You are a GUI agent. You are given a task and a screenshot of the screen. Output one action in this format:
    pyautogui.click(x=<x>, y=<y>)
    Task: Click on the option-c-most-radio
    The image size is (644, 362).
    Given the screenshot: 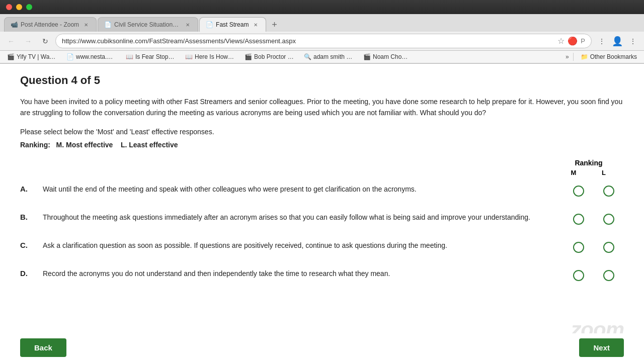 What is the action you would take?
    pyautogui.click(x=579, y=247)
    